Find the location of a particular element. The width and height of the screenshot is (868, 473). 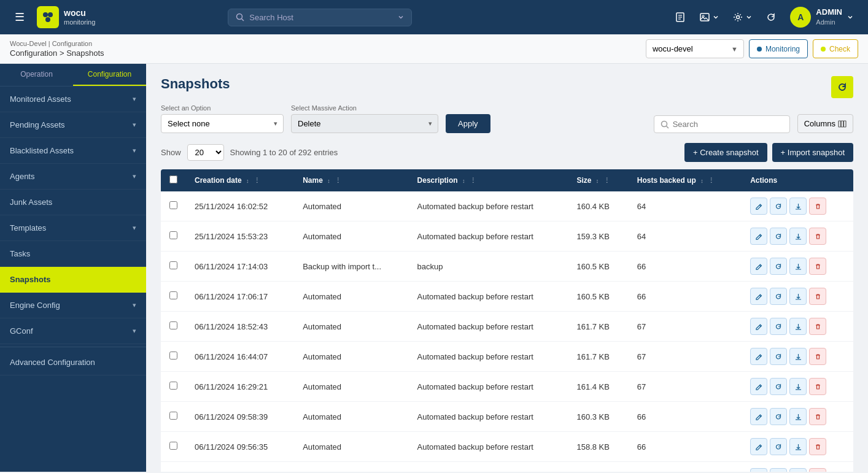

sidebar-item-templates: Templates ▾ is located at coordinates (73, 228).